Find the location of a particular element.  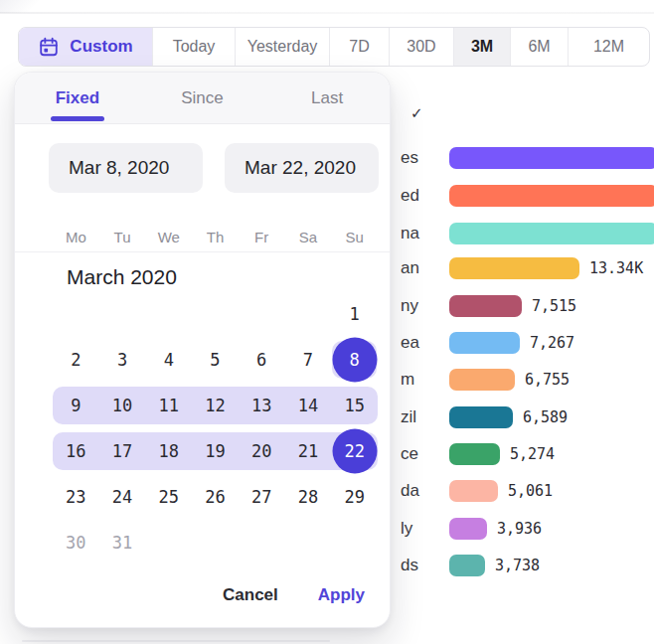

day-12: 12 is located at coordinates (215, 405).